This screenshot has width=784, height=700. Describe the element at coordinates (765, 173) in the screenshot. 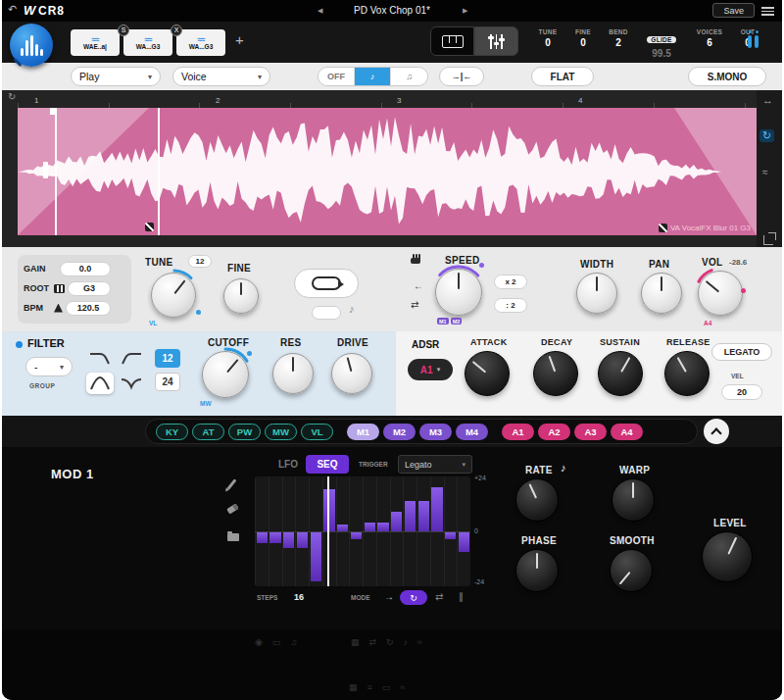

I see `draw-wave-icon: ≈` at that location.